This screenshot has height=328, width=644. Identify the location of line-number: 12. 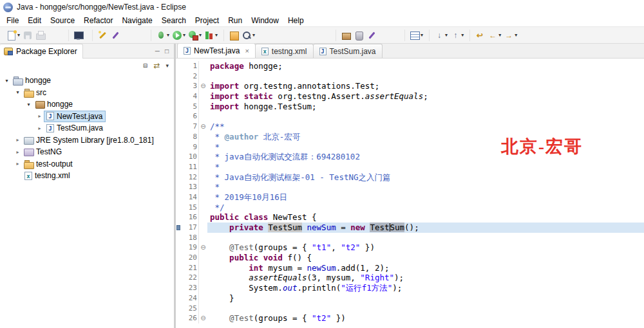
(190, 178).